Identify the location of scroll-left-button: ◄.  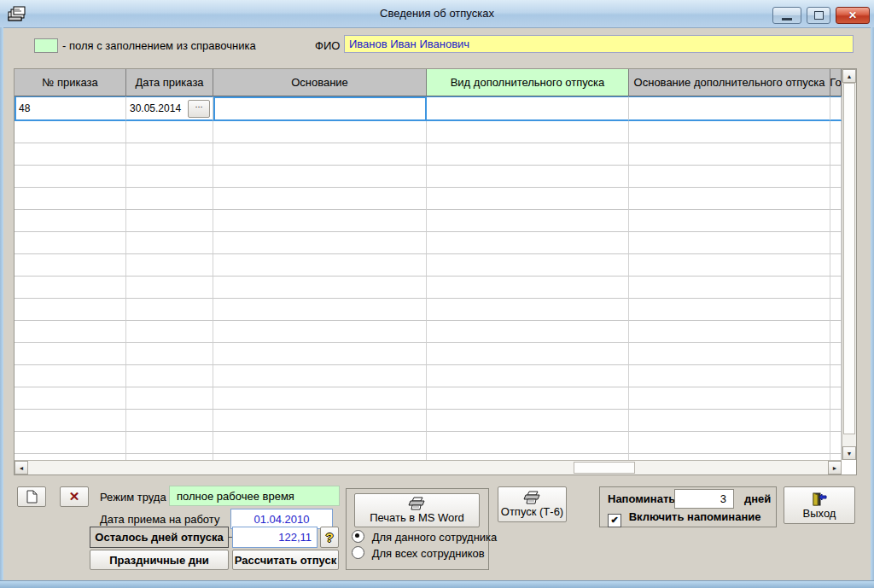
(21, 468).